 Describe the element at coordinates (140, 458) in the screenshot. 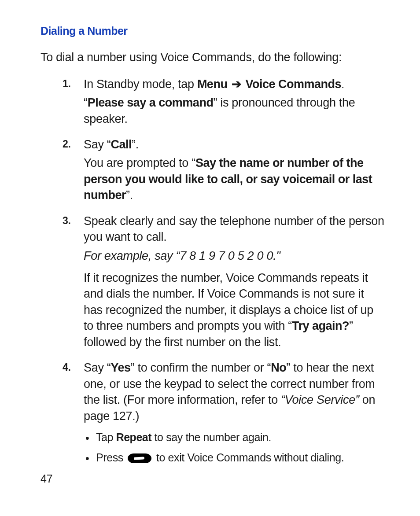

I see `end-call-key-icon` at that location.